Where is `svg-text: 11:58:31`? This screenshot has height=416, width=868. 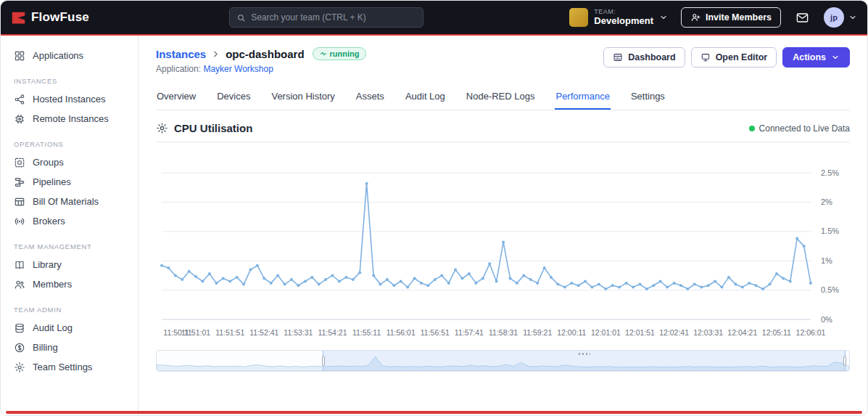 svg-text: 11:58:31 is located at coordinates (503, 333).